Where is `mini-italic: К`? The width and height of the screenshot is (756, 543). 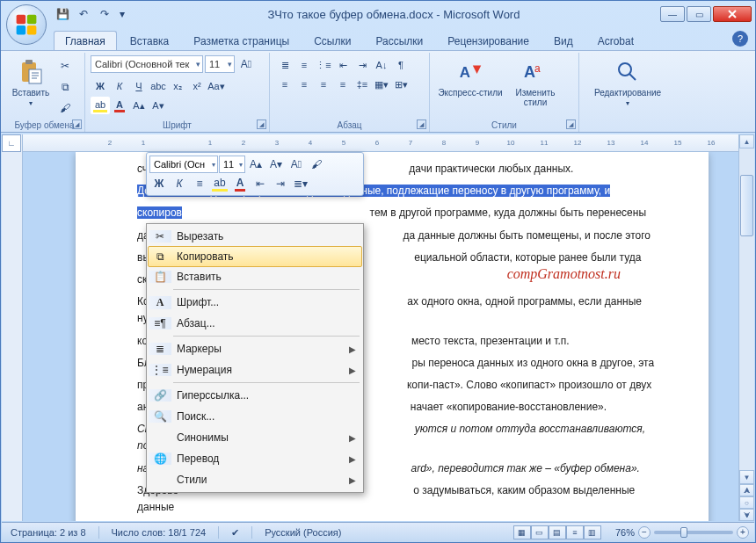
mini-italic: К is located at coordinates (179, 184).